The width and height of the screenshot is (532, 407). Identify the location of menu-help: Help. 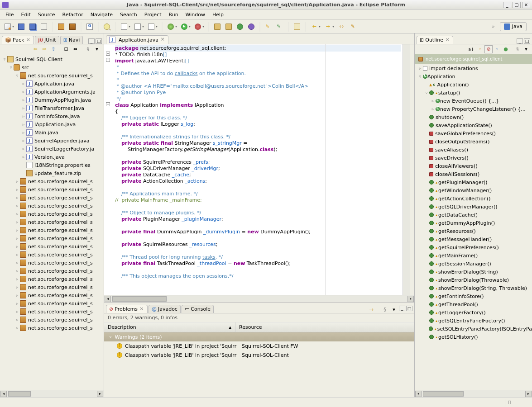
(218, 14).